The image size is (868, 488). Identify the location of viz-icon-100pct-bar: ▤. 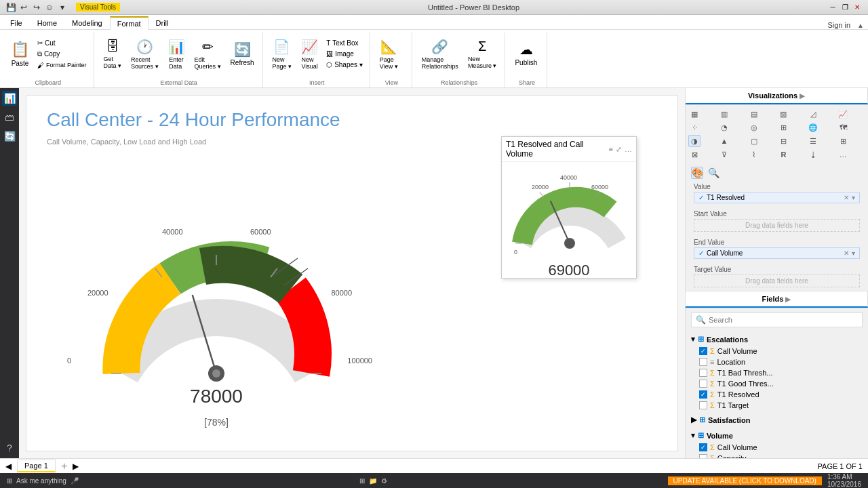
(754, 114).